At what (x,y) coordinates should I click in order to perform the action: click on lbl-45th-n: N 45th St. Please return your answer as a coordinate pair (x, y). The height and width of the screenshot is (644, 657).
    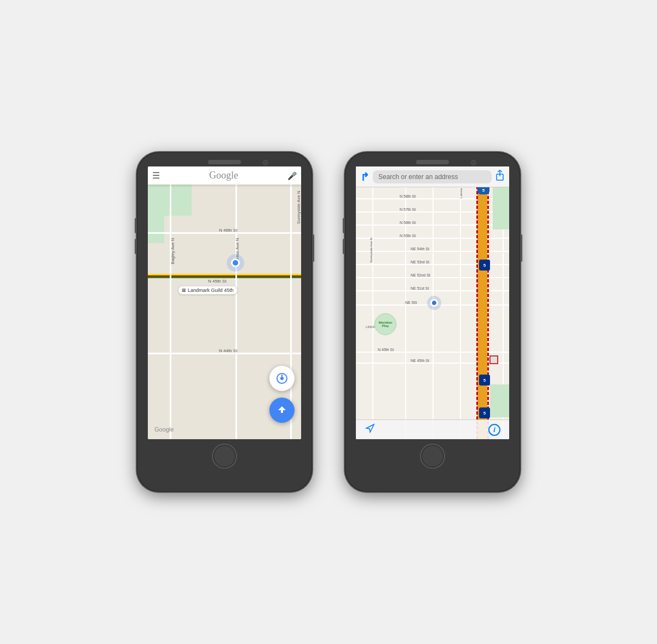
    Looking at the image, I should click on (385, 349).